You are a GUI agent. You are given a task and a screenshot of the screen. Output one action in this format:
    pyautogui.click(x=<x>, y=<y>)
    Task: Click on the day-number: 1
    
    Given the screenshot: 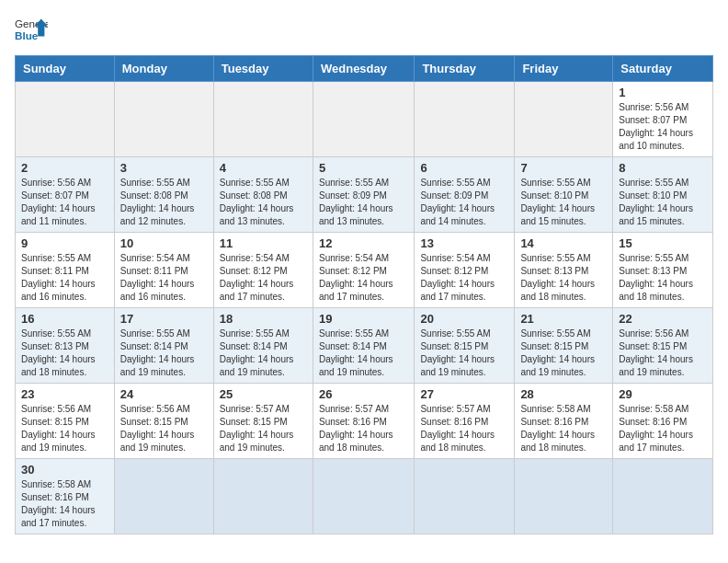 What is the action you would take?
    pyautogui.click(x=663, y=92)
    